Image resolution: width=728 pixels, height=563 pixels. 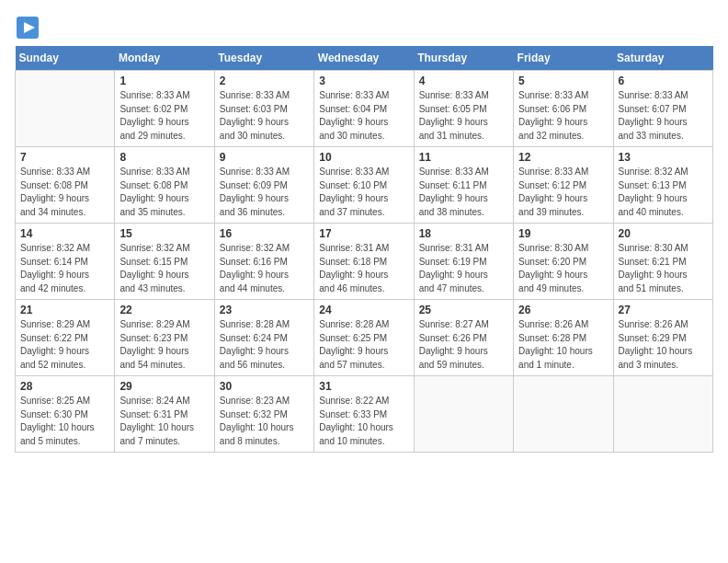 I want to click on day-info: Sunrise: 8:33 AM Sunset: 6:02 PM Dayligh…, so click(x=164, y=116).